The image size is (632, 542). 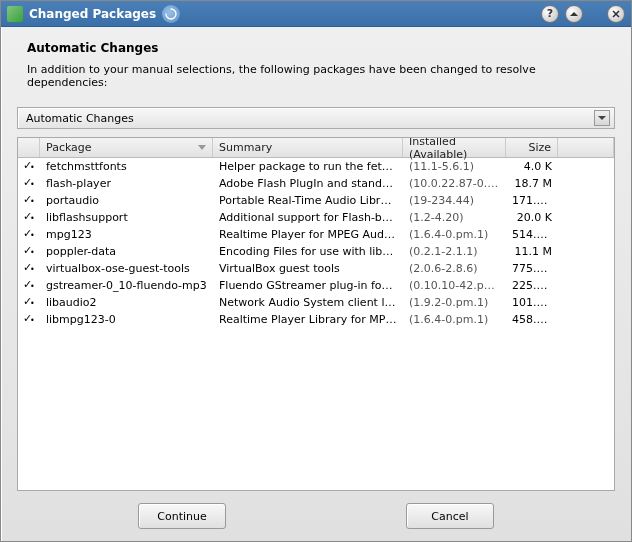 I want to click on cell-size: 775.0 K, so click(x=532, y=268).